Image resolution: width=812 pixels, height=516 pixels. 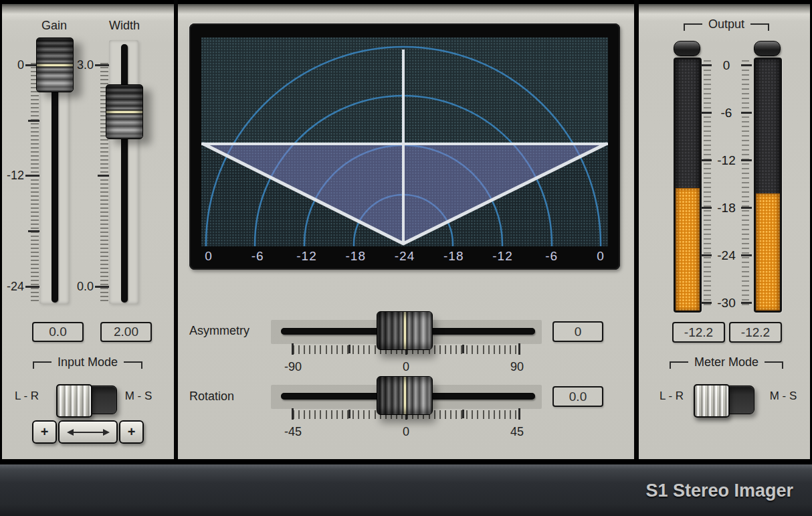 I want to click on title-bar: S1 Stereo Imager, so click(x=406, y=490).